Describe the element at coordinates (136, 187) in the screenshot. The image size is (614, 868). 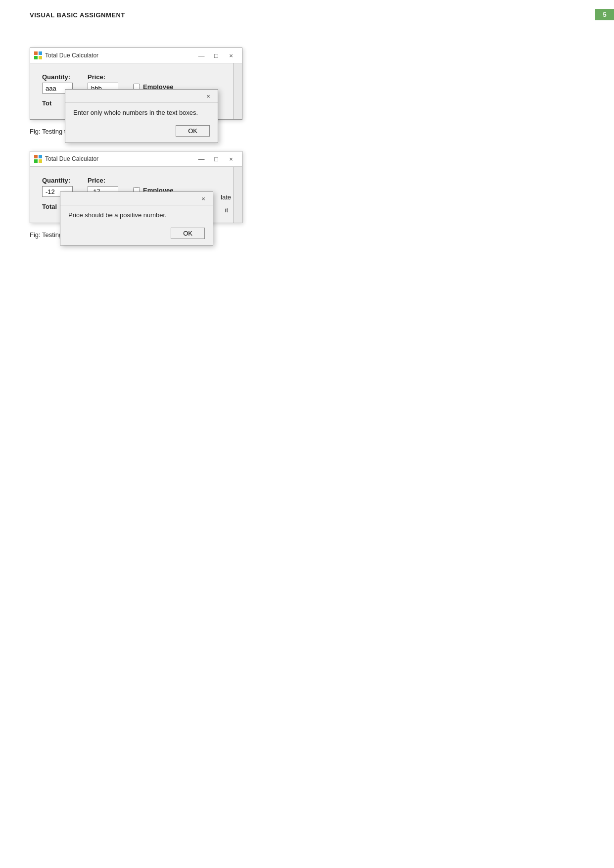
I see `dialog2: Total Due Calculator — □ × Quantity: Pri…` at that location.